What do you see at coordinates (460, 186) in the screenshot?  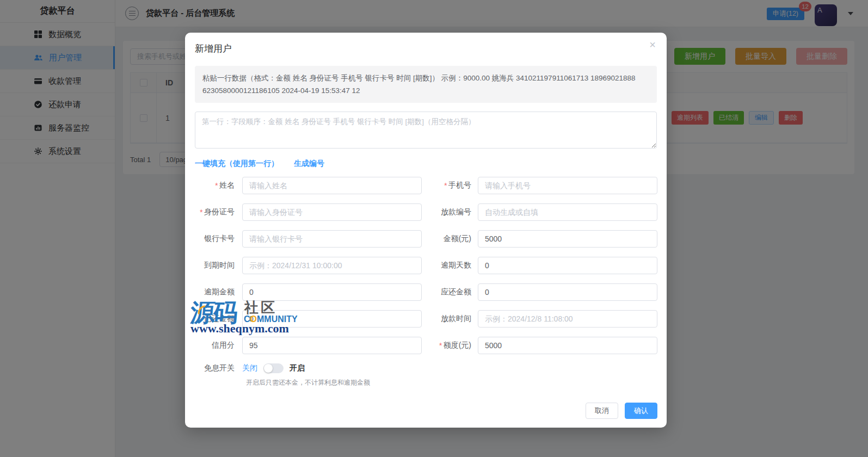 I see `field-label-phone: 手机号` at bounding box center [460, 186].